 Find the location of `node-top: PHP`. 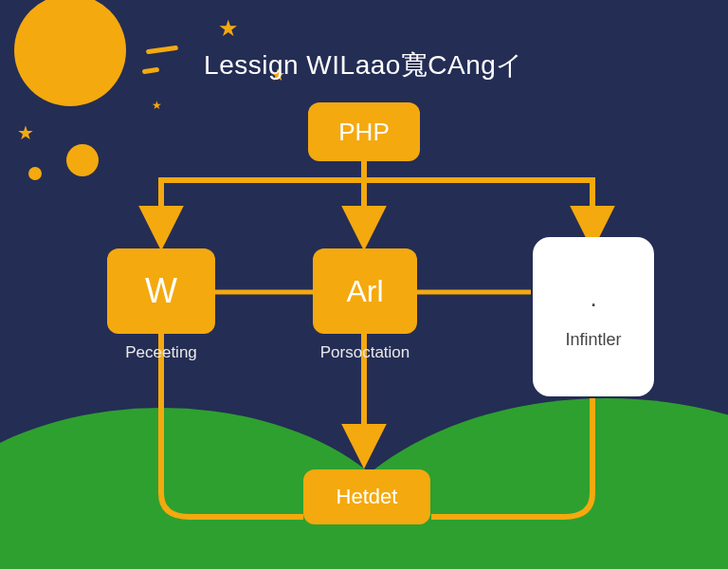

node-top: PHP is located at coordinates (364, 132).